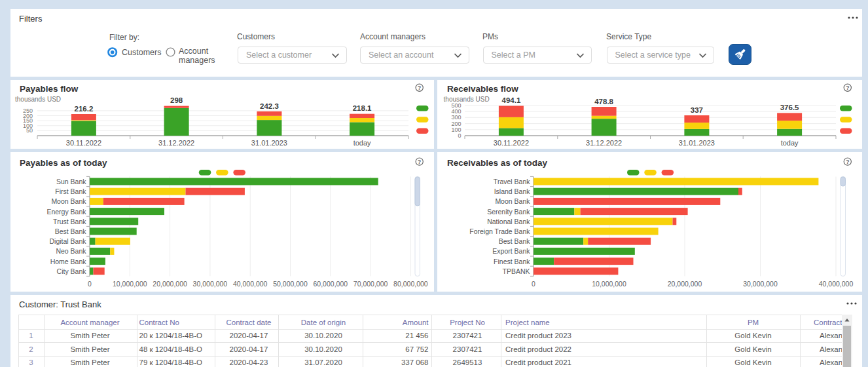 This screenshot has width=868, height=367. What do you see at coordinates (291, 284) in the screenshot?
I see `svg-text: 50,000,000` at bounding box center [291, 284].